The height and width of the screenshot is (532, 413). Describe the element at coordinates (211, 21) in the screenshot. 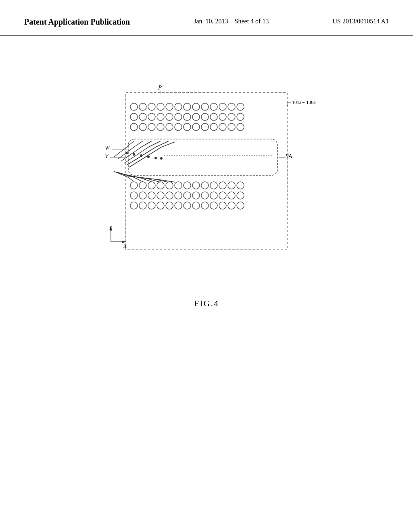

I see `publication-date: Jan. 10, 2013` at that location.